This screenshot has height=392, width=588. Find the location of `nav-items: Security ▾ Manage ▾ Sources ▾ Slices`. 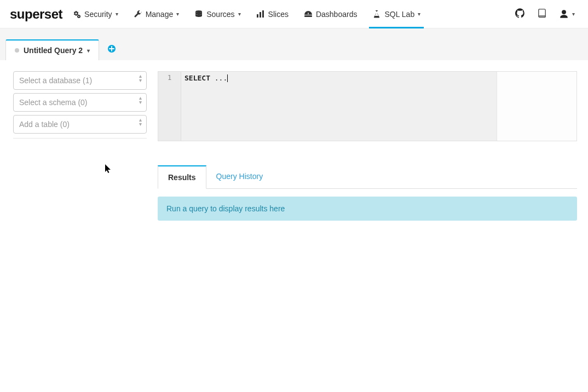

nav-items: Security ▾ Manage ▾ Sources ▾ Slices is located at coordinates (246, 14).